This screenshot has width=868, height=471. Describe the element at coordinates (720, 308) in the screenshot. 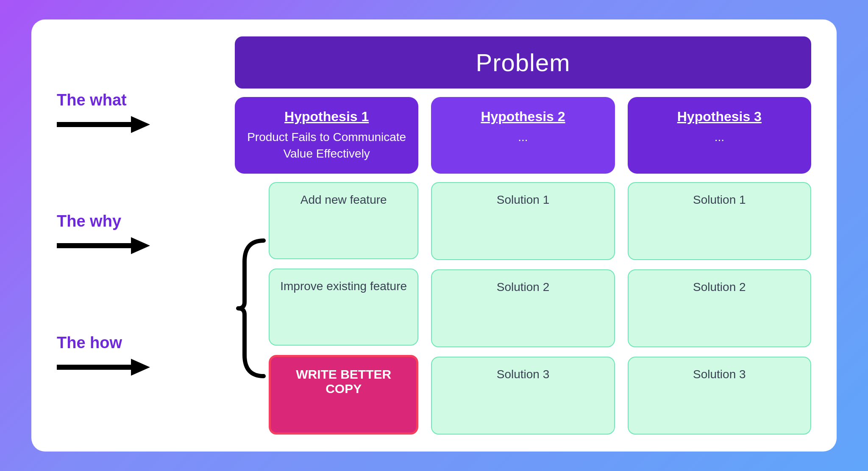

I see `solutions-col-3: Solution 1 Solution 2 Solution 3` at that location.